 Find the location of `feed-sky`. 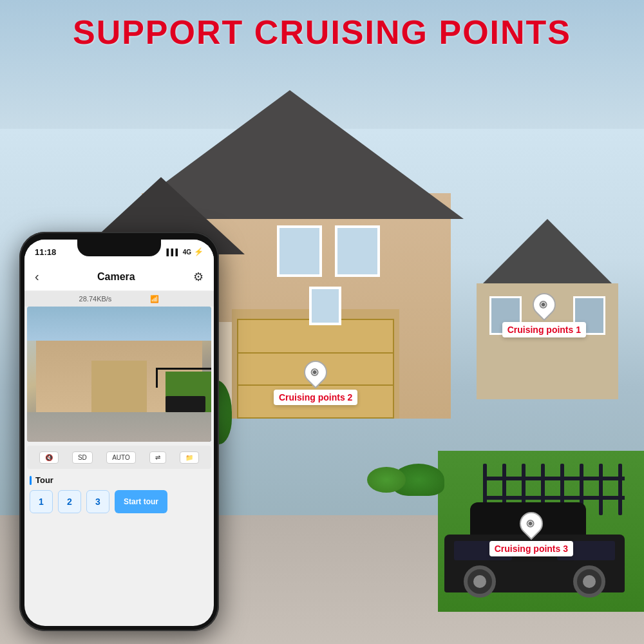

feed-sky is located at coordinates (119, 323).